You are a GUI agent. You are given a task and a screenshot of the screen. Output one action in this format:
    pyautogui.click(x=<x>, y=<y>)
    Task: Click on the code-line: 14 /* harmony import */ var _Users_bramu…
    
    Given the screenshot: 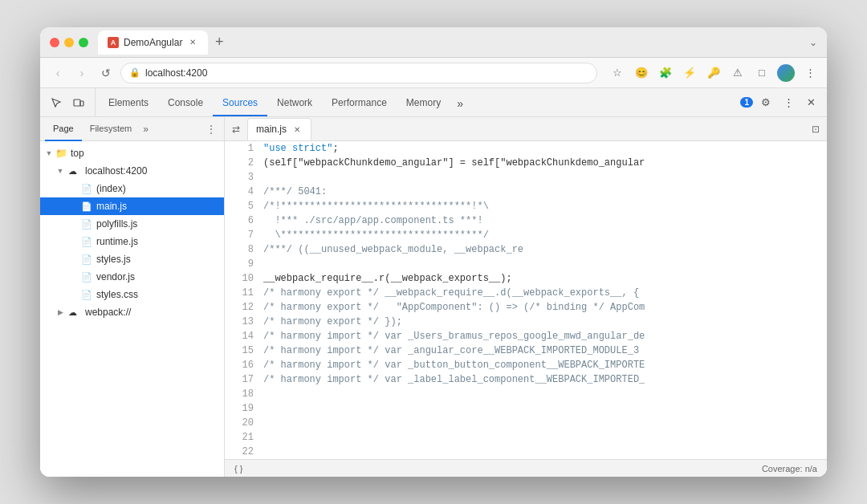 What is the action you would take?
    pyautogui.click(x=526, y=336)
    